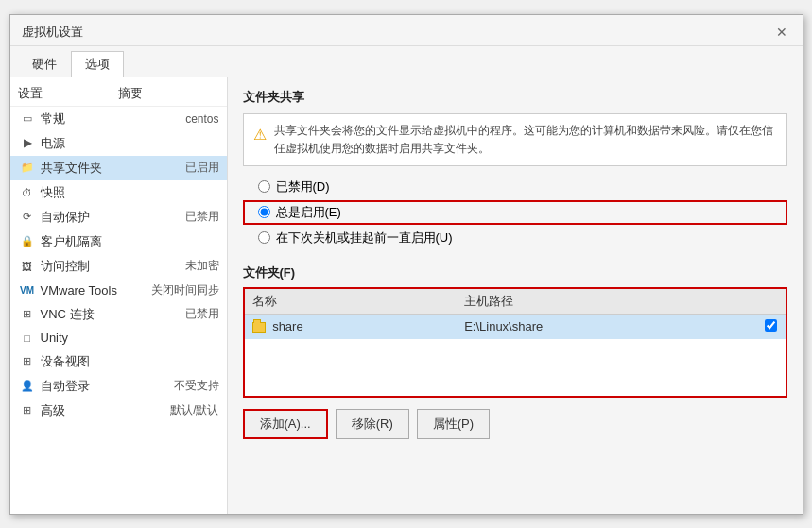  Describe the element at coordinates (197, 385) in the screenshot. I see `sidebar-item-summary: 不受支持` at that location.